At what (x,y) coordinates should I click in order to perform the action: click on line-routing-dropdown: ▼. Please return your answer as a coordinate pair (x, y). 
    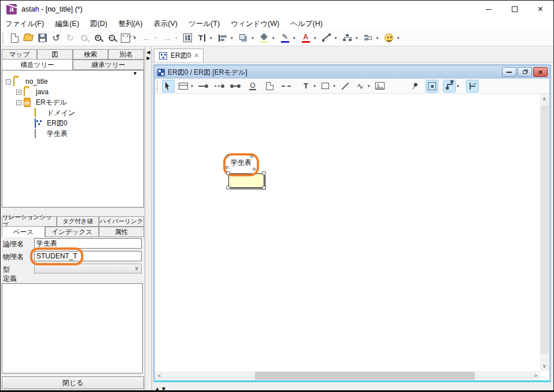
    Looking at the image, I should click on (458, 86).